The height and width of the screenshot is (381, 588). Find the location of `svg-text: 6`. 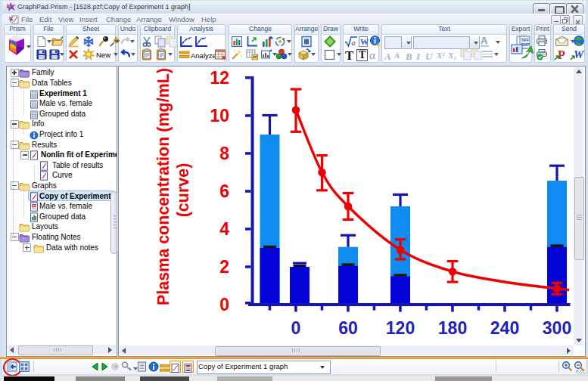

svg-text: 6 is located at coordinates (224, 191).